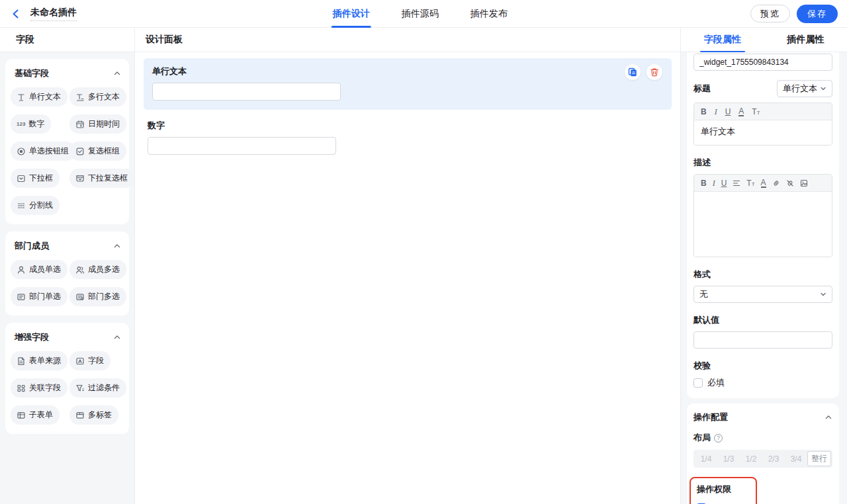 Image resolution: width=847 pixels, height=504 pixels. I want to click on link-icon, so click(776, 183).